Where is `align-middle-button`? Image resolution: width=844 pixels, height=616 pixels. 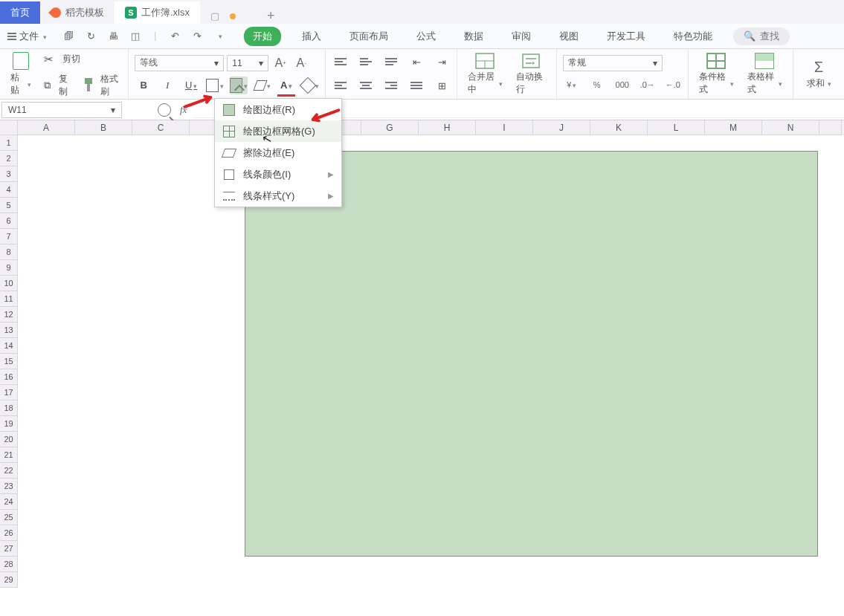
align-middle-button is located at coordinates (366, 62).